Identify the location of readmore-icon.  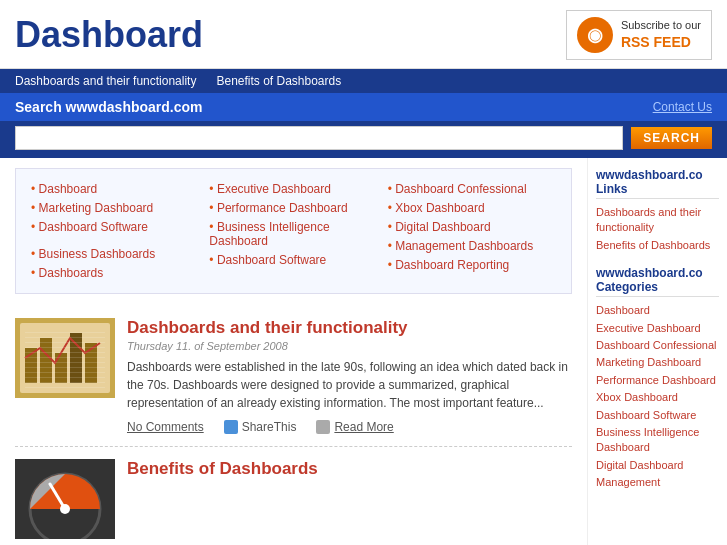
(323, 427).